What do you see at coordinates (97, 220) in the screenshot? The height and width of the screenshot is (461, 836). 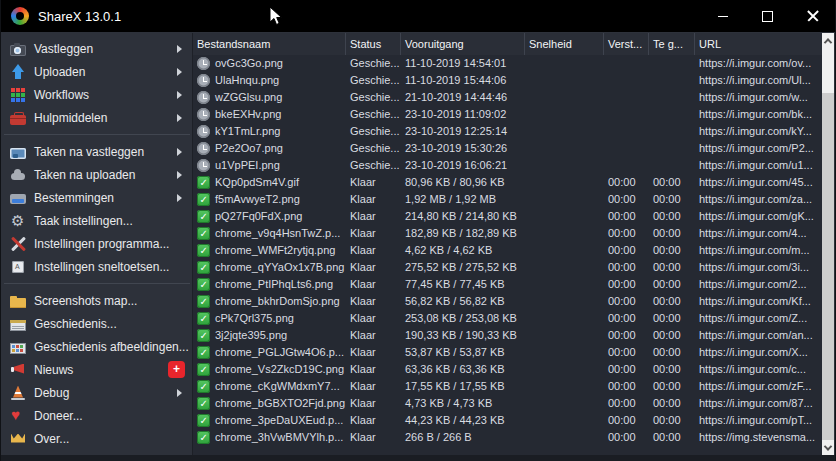 I see `sidebar-item-task-settings: Taak instellingen...` at bounding box center [97, 220].